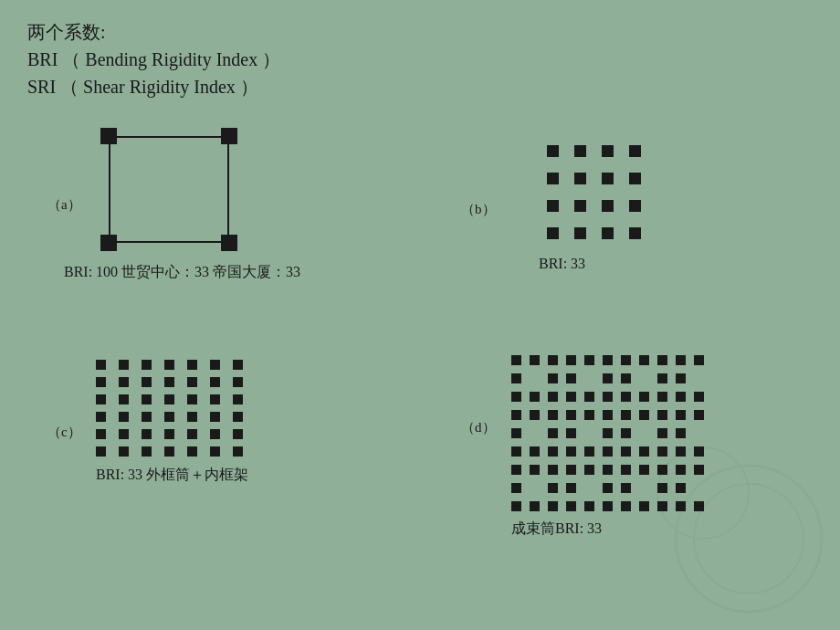 This screenshot has height=630, width=840. Describe the element at coordinates (689, 192) in the screenshot. I see `dot-grid-b` at that location.